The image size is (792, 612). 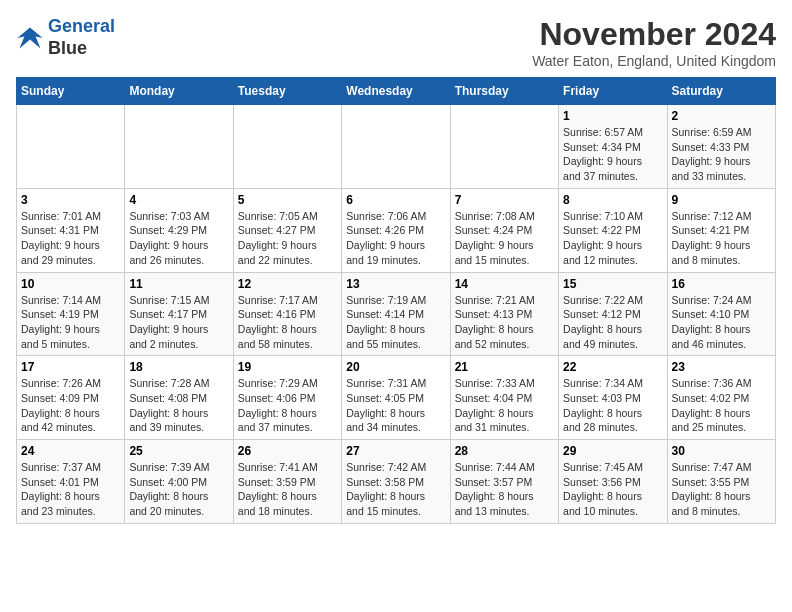 I want to click on logo-line2: Blue, so click(x=82, y=49).